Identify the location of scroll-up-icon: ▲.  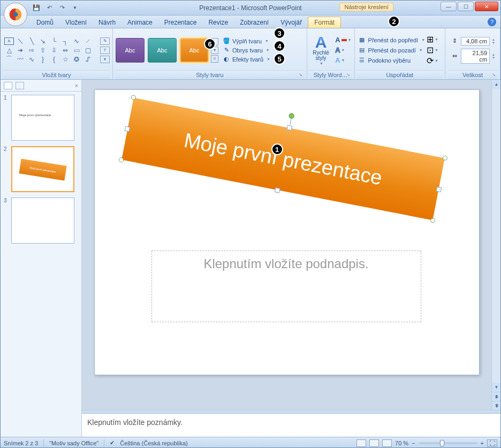
(497, 85).